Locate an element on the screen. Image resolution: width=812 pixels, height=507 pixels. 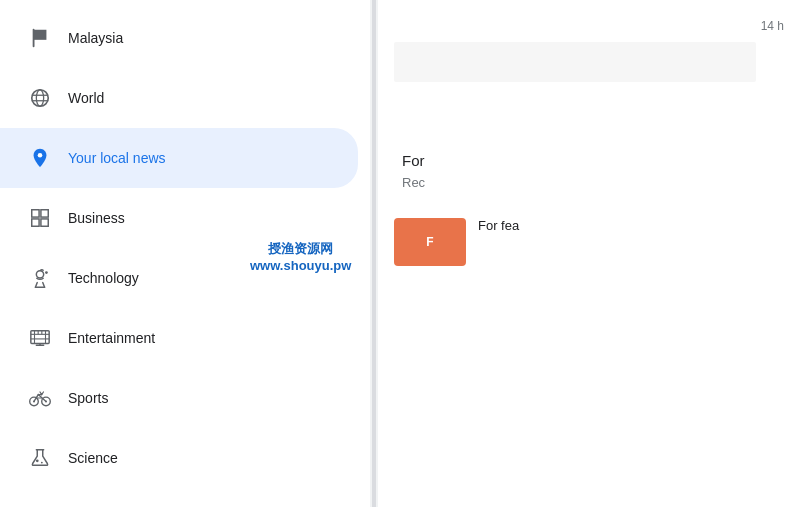
location-icon is located at coordinates (40, 158).